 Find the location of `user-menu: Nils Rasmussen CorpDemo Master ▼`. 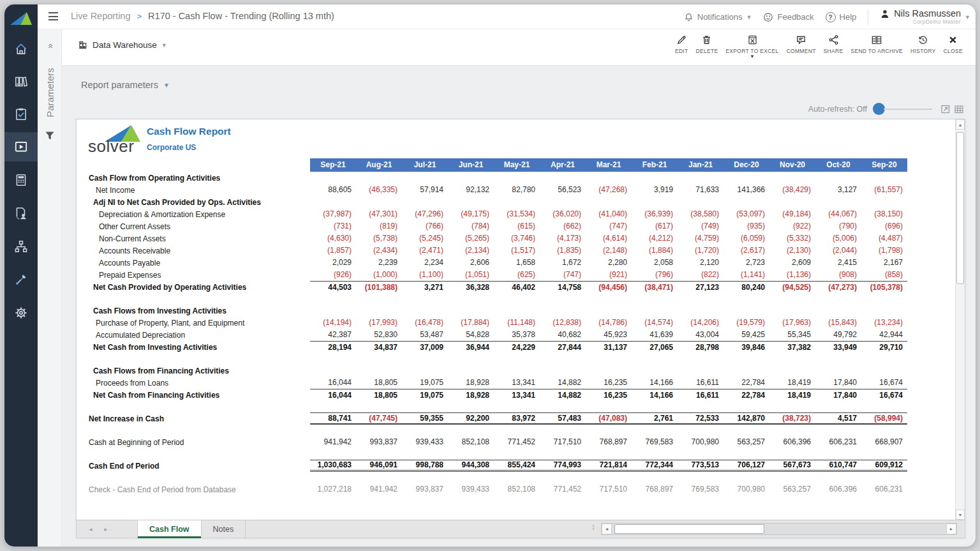

user-menu: Nils Rasmussen CorpDemo Master ▼ is located at coordinates (925, 17).